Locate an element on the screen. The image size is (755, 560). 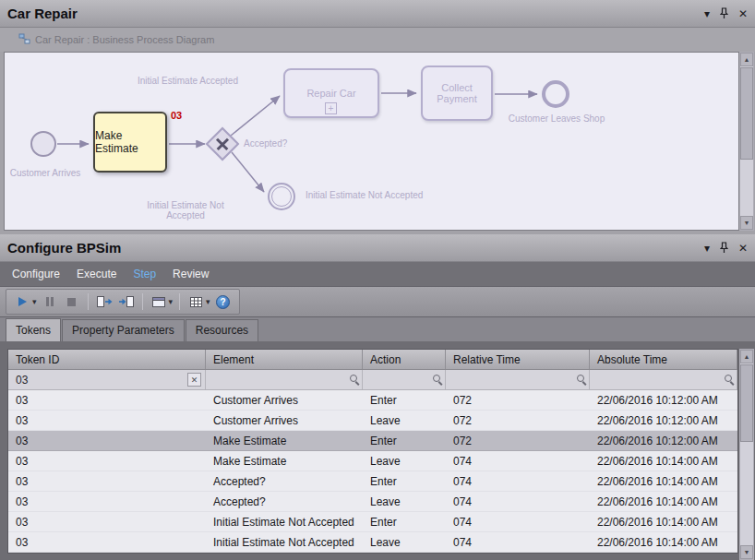
filter-action-input is located at coordinates (404, 380).